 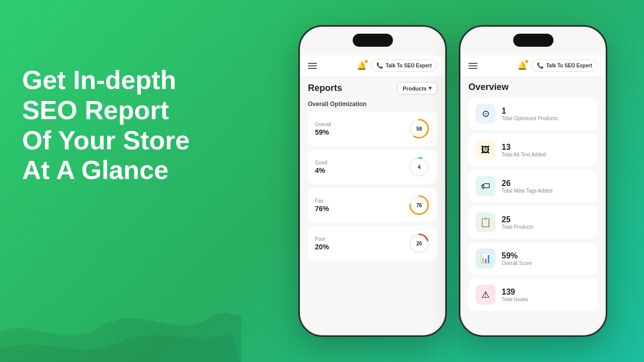 What do you see at coordinates (515, 300) in the screenshot?
I see `overview-card-label: Total Issues` at bounding box center [515, 300].